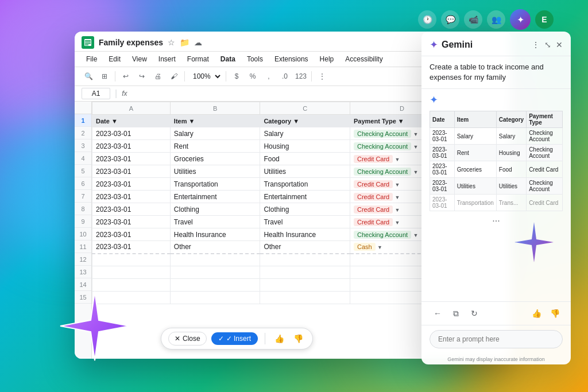 The image size is (588, 392). Describe the element at coordinates (83, 234) in the screenshot. I see `row-num-10: 10` at that location.